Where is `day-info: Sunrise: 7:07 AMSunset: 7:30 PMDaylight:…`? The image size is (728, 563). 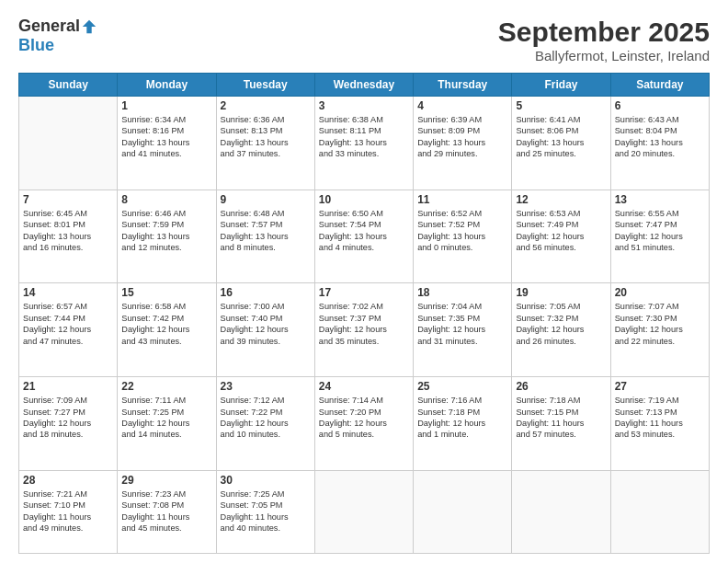 day-info: Sunrise: 7:07 AMSunset: 7:30 PMDaylight:… is located at coordinates (660, 324).